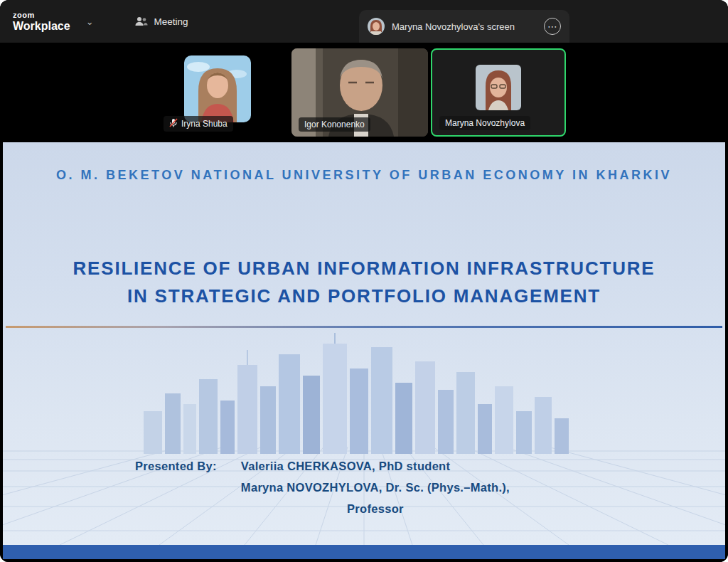 This screenshot has width=728, height=562. I want to click on zoom-workplace-logo: zoom Workplace ⌄, so click(53, 21).